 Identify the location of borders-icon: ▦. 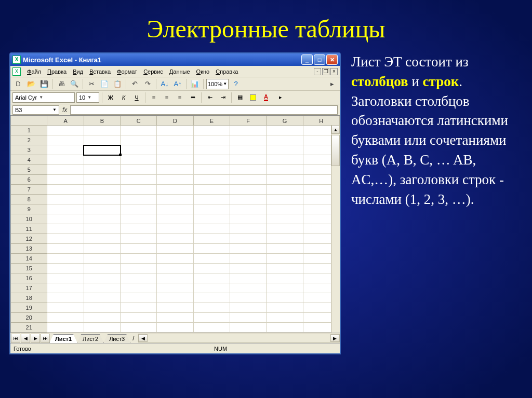
(240, 98).